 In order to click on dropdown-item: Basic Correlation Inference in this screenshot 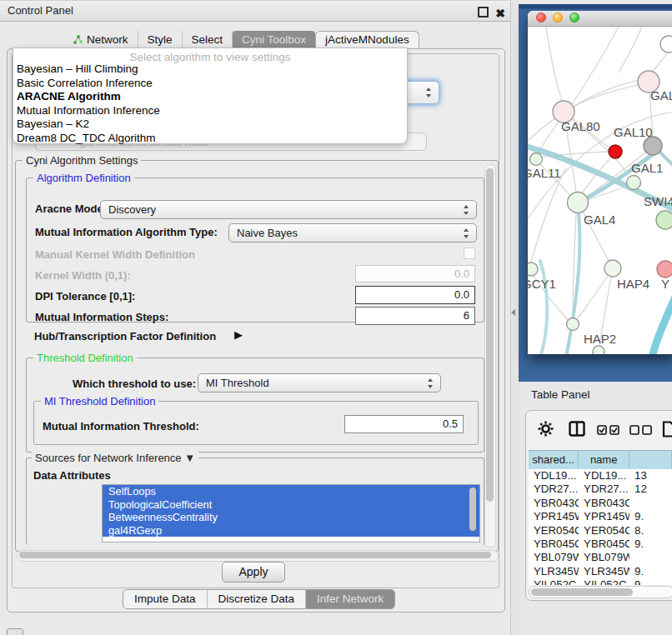, I will do `click(210, 83)`.